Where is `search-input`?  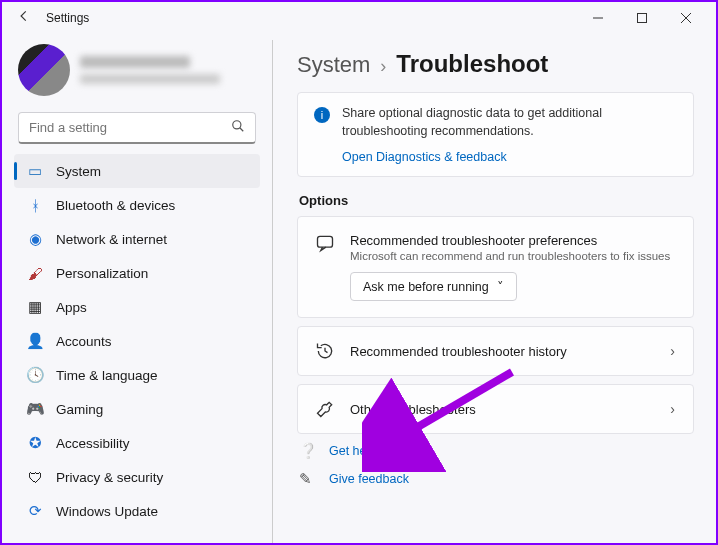
search-input is located at coordinates (130, 128).